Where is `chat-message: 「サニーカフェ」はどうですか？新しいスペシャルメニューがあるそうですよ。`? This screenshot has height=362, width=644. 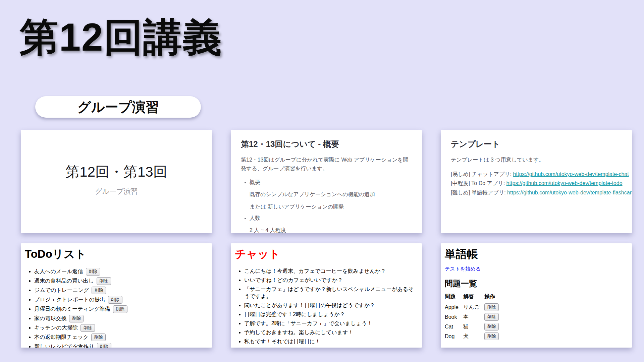
chat-message: 「サニーカフェ」はどうですか？新しいスペシャルメニューがあるそうですよ。 is located at coordinates (331, 293).